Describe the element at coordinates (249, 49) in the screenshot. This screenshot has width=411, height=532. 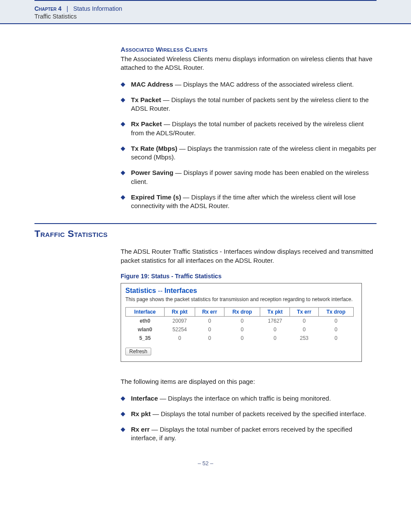
I see `subsection-heading-awc: Associated Wireless Clients` at that location.